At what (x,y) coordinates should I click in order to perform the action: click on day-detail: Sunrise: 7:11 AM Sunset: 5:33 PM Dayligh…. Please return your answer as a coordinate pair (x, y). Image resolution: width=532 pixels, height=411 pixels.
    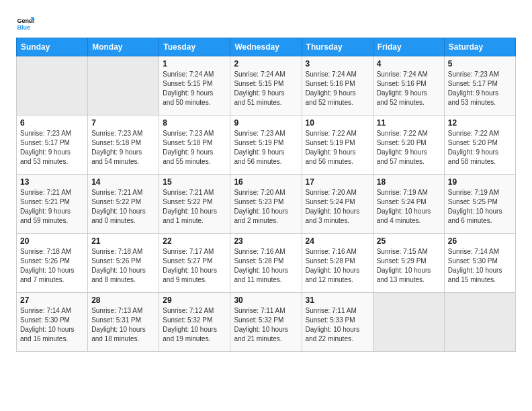
    Looking at the image, I should click on (337, 325).